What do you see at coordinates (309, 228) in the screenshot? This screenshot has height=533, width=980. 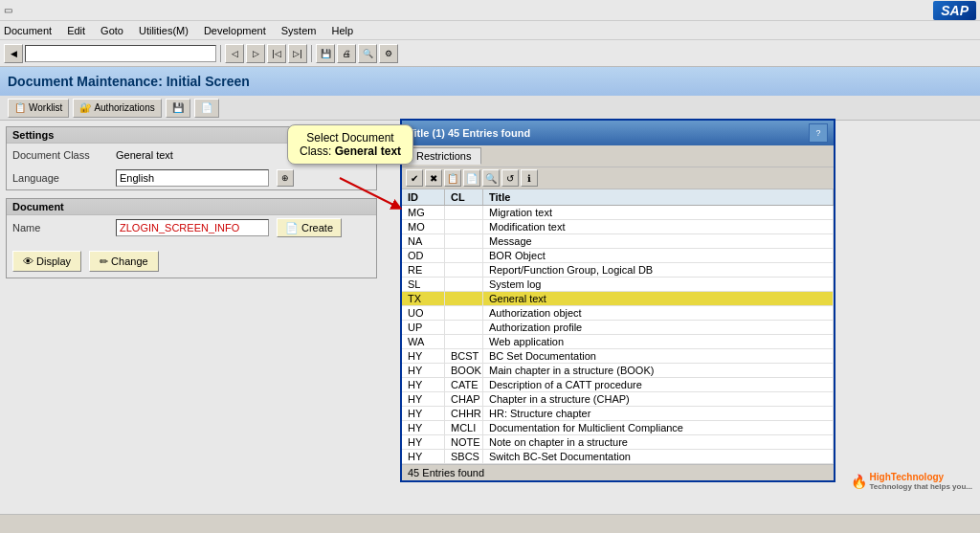 I see `create-button: 📄 Create` at bounding box center [309, 228].